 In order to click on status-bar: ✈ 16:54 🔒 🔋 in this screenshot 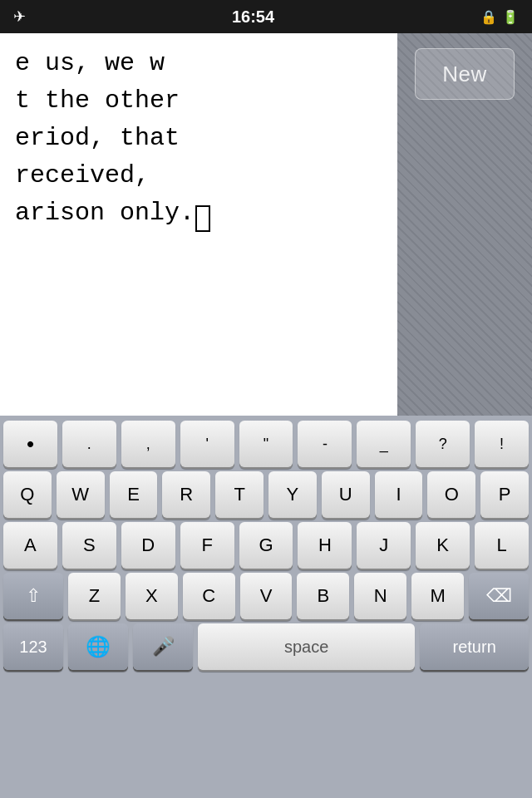, I will do `click(266, 17)`.